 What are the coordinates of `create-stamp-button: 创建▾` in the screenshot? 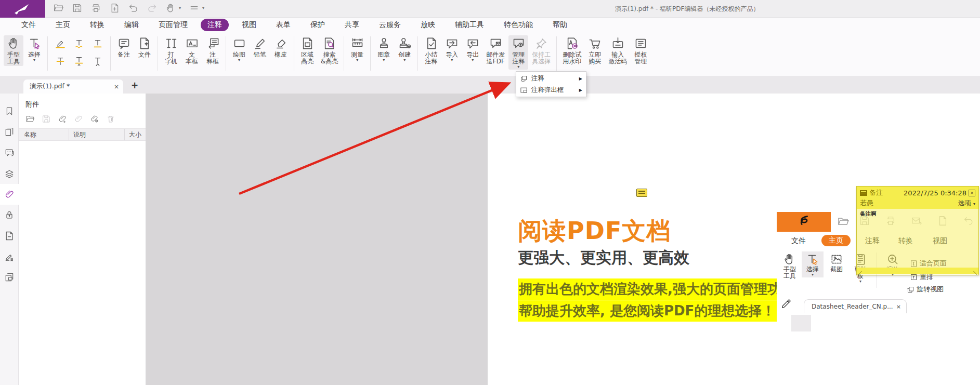 It's located at (404, 49).